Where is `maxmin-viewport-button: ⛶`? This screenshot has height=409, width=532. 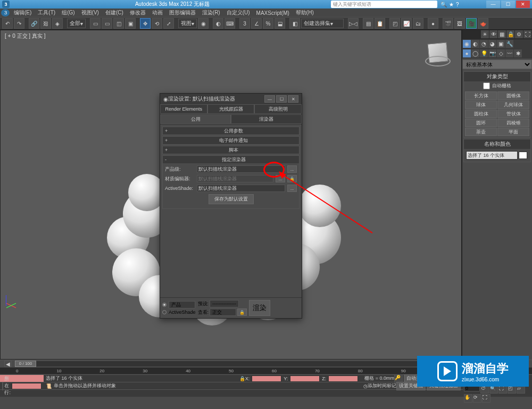
maxmin-viewport-button: ⛶ is located at coordinates (486, 398).